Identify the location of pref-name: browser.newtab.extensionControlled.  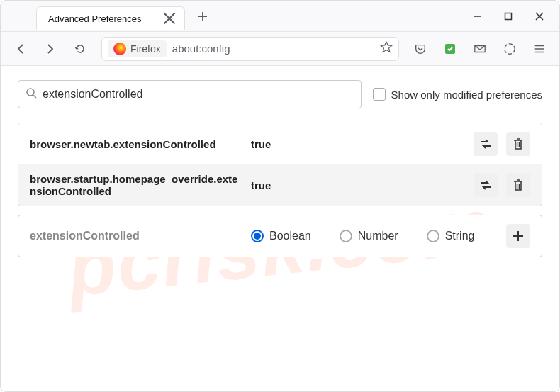
(136, 145).